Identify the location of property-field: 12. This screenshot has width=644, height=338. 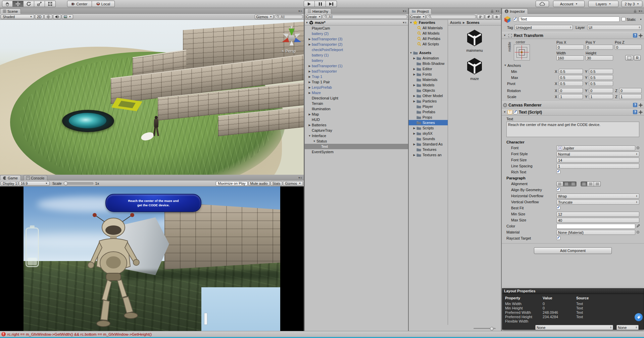
(598, 214).